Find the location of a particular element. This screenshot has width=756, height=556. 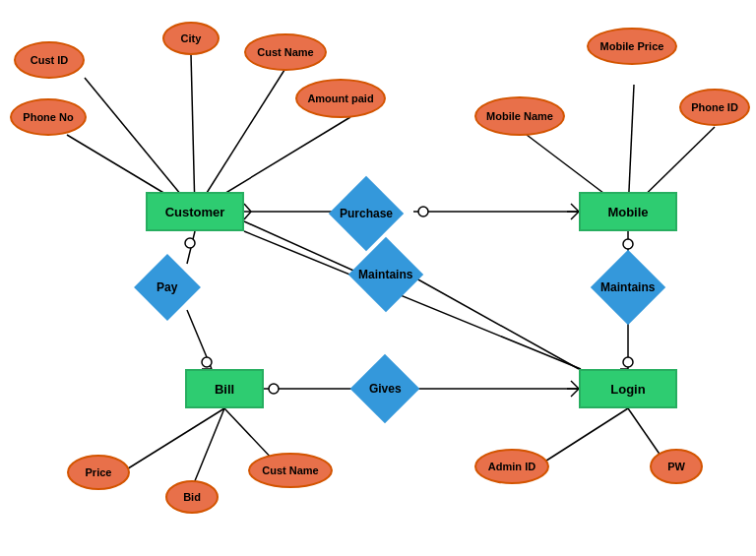

attr-phone-no: Phone No is located at coordinates (48, 117).